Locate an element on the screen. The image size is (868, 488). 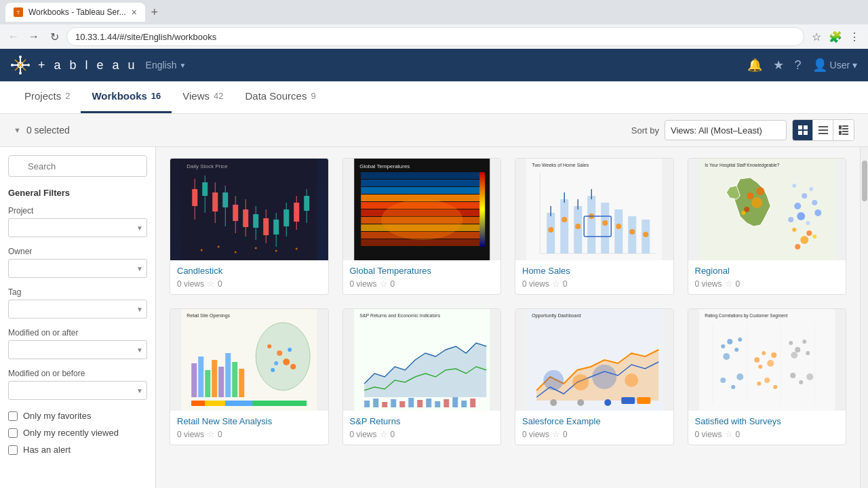
user-icon: 👤 is located at coordinates (820, 65).